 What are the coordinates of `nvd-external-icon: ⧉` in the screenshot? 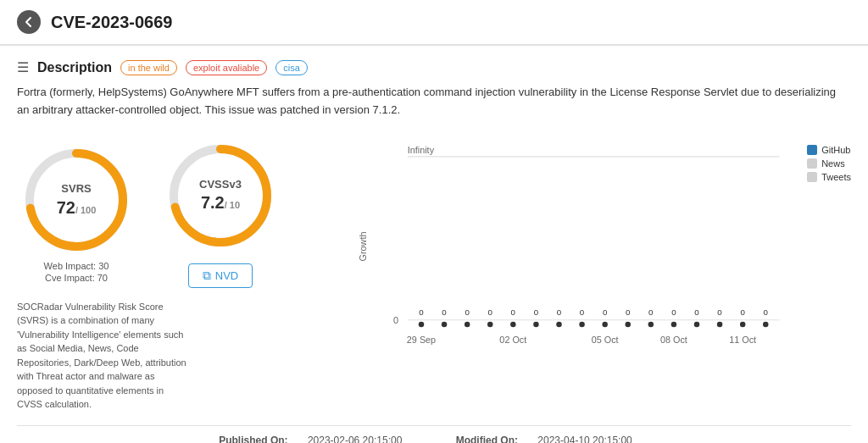 It's located at (207, 276).